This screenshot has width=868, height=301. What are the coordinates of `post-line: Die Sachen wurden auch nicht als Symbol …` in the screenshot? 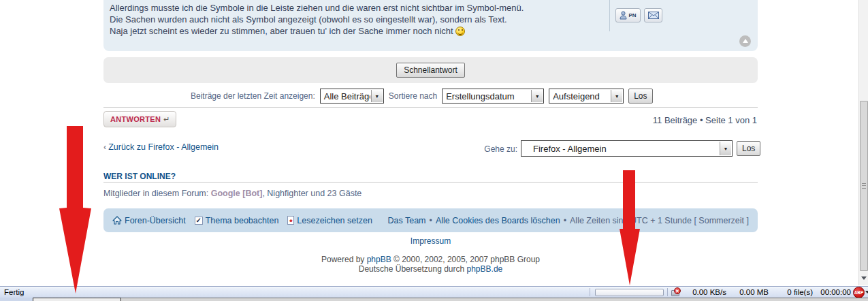 It's located at (317, 19).